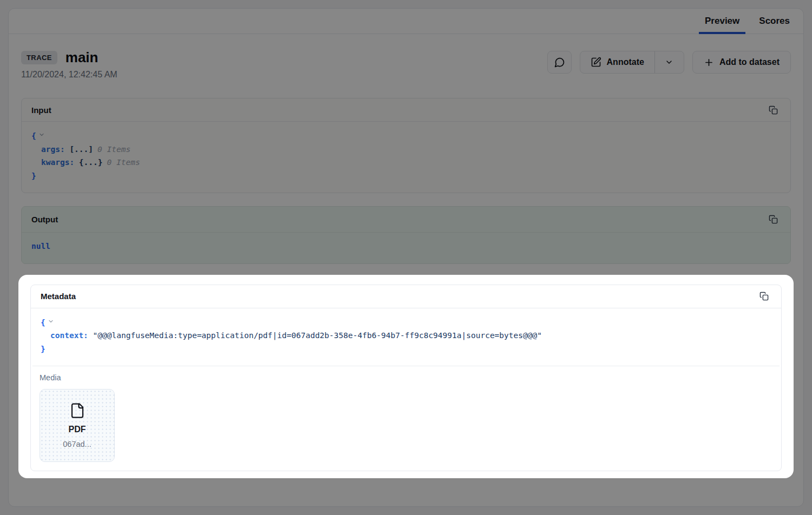 The image size is (812, 515). What do you see at coordinates (774, 21) in the screenshot?
I see `tab-scores: Scores` at bounding box center [774, 21].